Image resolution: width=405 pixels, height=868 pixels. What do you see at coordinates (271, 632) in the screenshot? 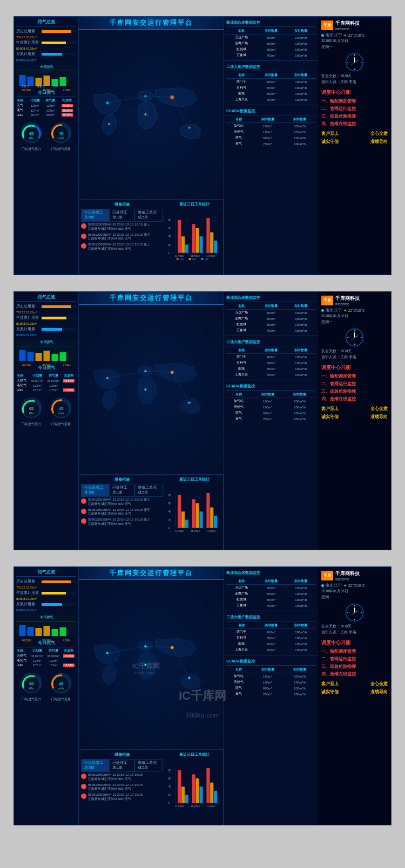
I see `table-row: 西门子100m³100m³/h` at bounding box center [271, 632].